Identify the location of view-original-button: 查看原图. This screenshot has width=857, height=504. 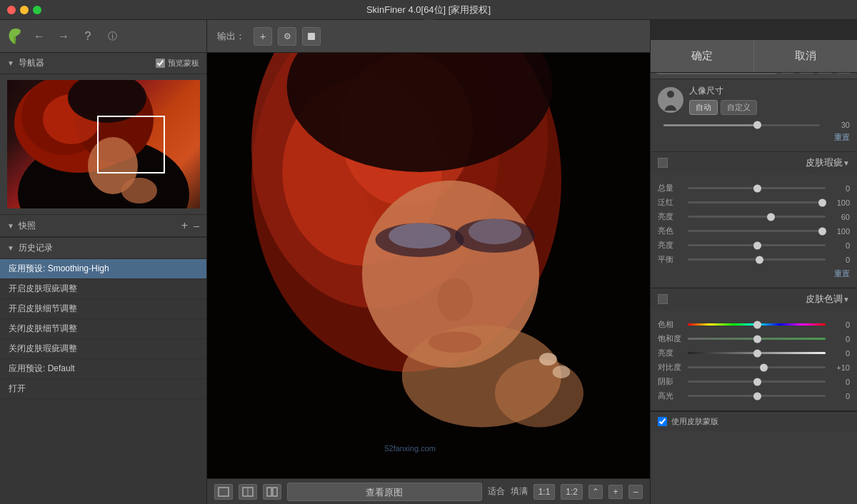
(384, 492).